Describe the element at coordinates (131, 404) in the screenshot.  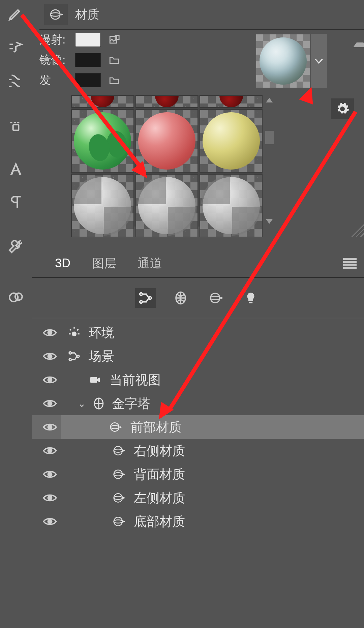
I see `tree-label: 金字塔` at that location.